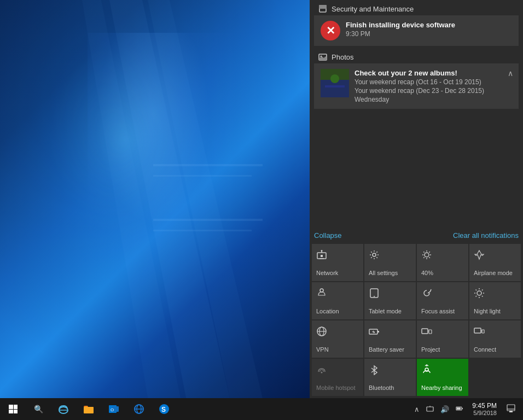 This screenshot has width=523, height=420. I want to click on taskbar: 🔍 O, so click(262, 409).